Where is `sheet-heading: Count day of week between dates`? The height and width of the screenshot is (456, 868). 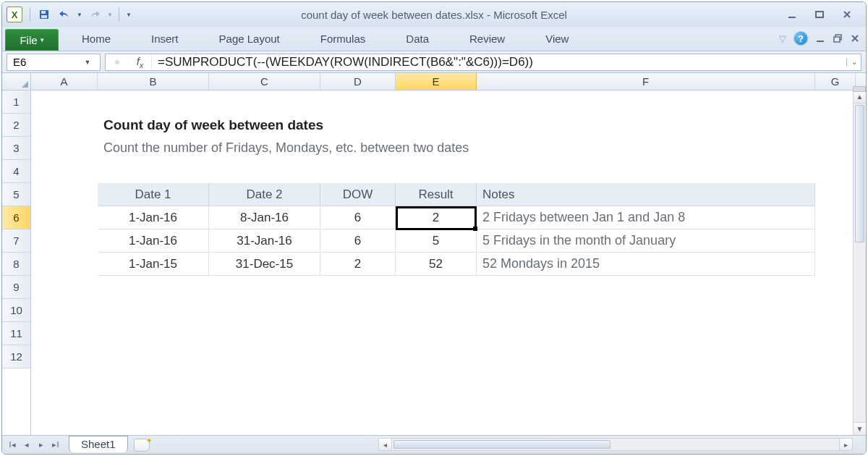
sheet-heading: Count day of week between dates is located at coordinates (454, 125).